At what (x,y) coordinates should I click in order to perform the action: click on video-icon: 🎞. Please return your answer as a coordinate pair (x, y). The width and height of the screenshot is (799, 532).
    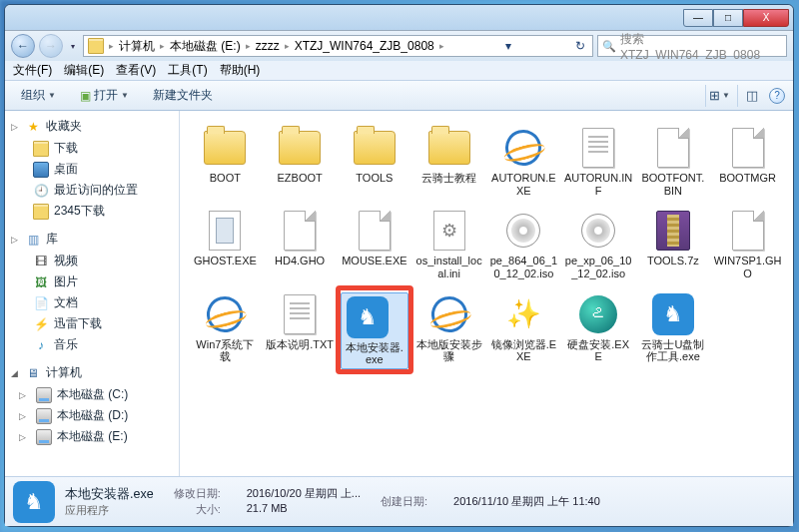
    Looking at the image, I should click on (41, 262).